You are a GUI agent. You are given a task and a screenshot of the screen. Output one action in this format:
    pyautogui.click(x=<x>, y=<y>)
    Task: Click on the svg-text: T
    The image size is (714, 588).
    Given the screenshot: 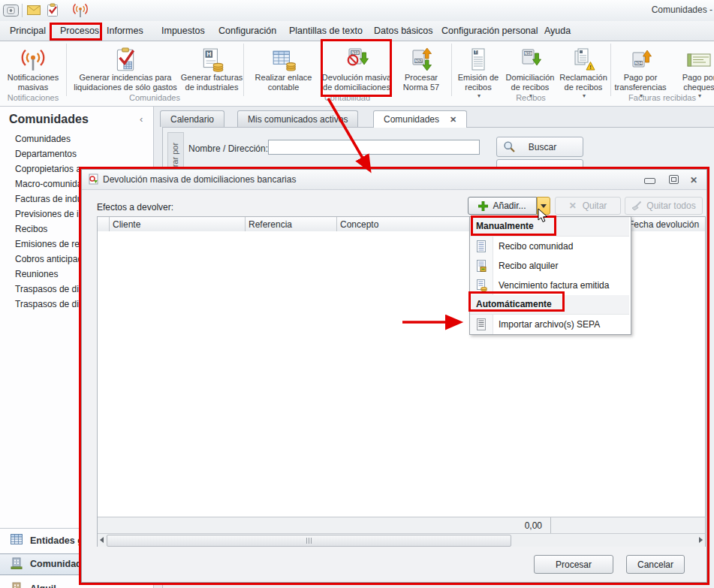 What is the action you would take?
    pyautogui.click(x=476, y=53)
    